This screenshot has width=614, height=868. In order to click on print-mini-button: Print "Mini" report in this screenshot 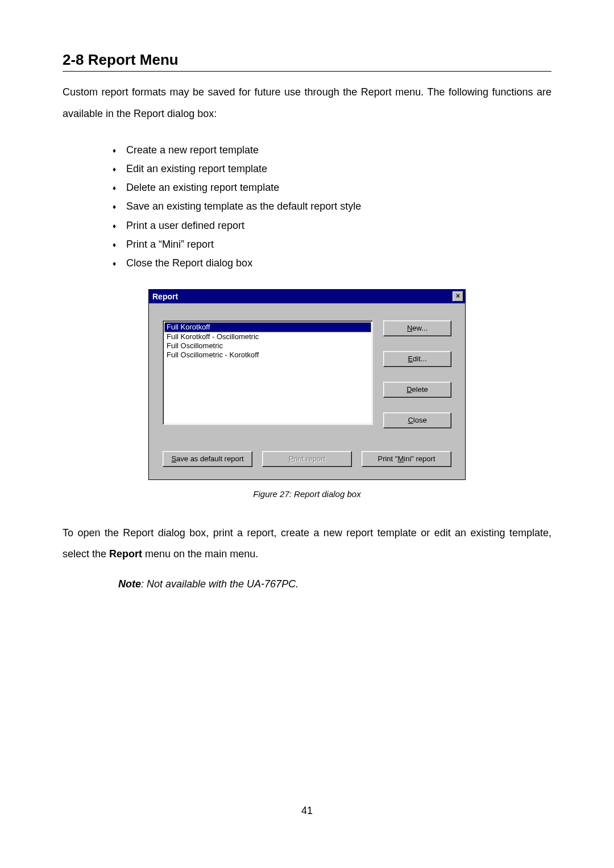, I will do `click(406, 459)`.